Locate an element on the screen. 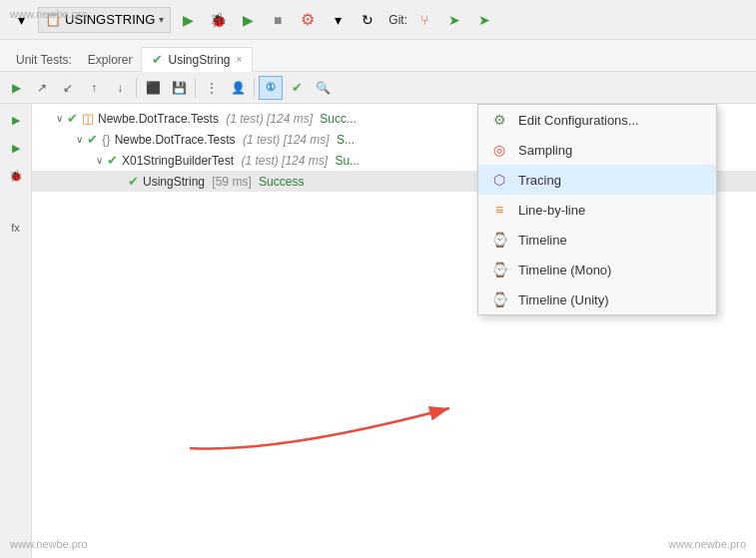  save-btn: 💾 is located at coordinates (179, 88).